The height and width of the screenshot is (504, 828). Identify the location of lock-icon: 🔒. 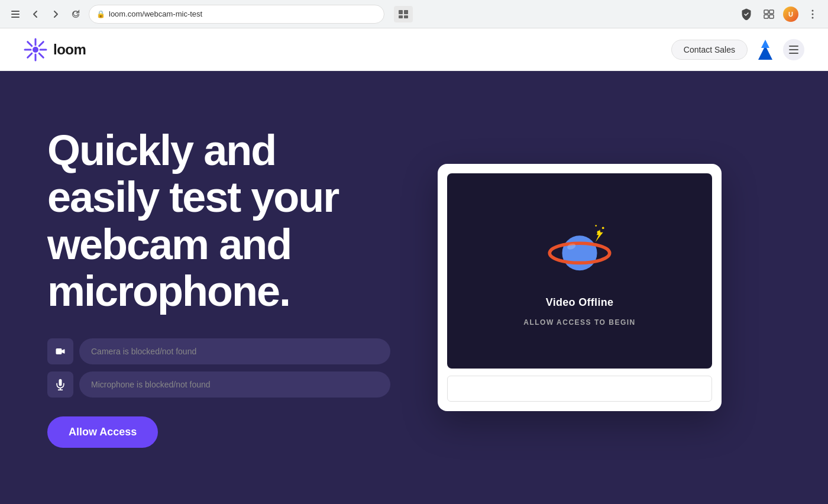
(101, 14).